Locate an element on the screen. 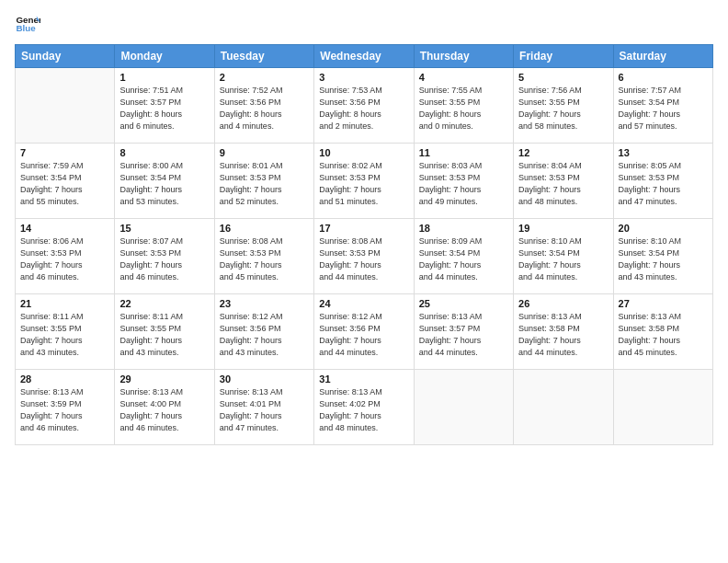 The width and height of the screenshot is (728, 563). day-info: Sunrise: 8:02 AM Sunset: 3:53 PM Dayligh… is located at coordinates (364, 184).